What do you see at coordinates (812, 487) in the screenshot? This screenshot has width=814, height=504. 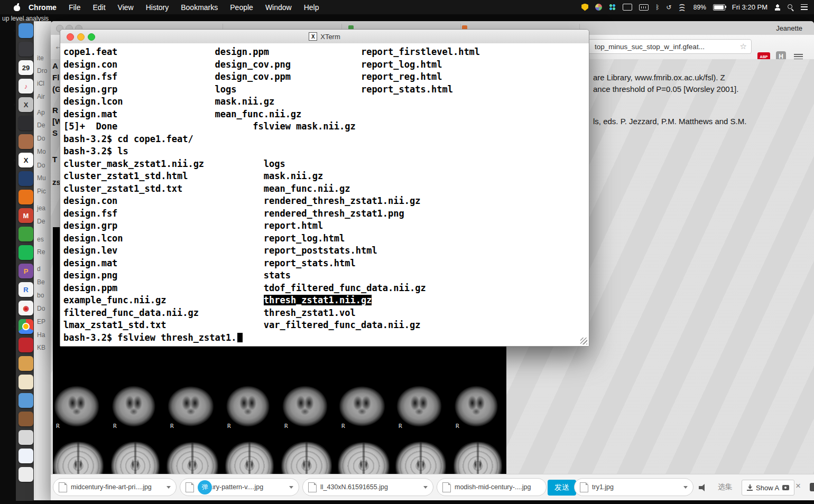 I see `fullscreen-icon` at bounding box center [812, 487].